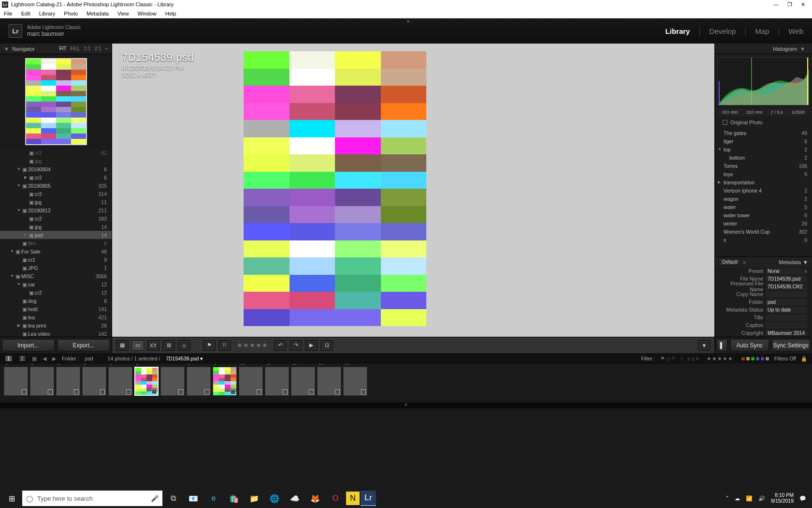 Image resolution: width=812 pixels, height=508 pixels. I want to click on current-photo: 7D154539.psd ▾, so click(185, 359).